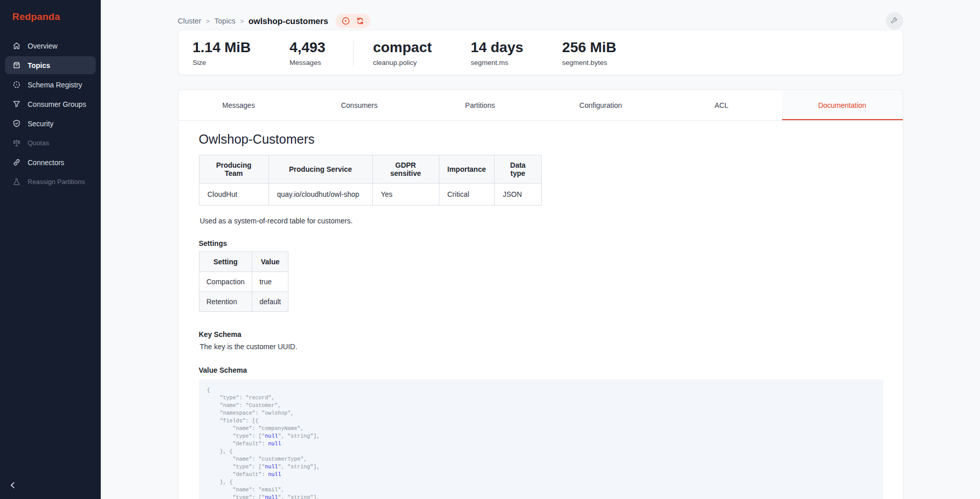 The image size is (980, 499). Describe the element at coordinates (518, 194) in the screenshot. I see `table-cell: JSON` at that location.